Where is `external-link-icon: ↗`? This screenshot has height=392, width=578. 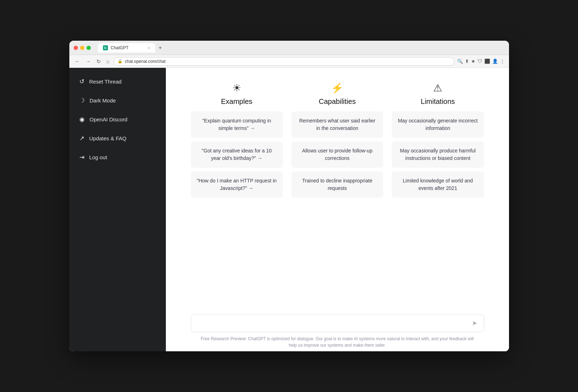
external-link-icon: ↗ is located at coordinates (82, 139).